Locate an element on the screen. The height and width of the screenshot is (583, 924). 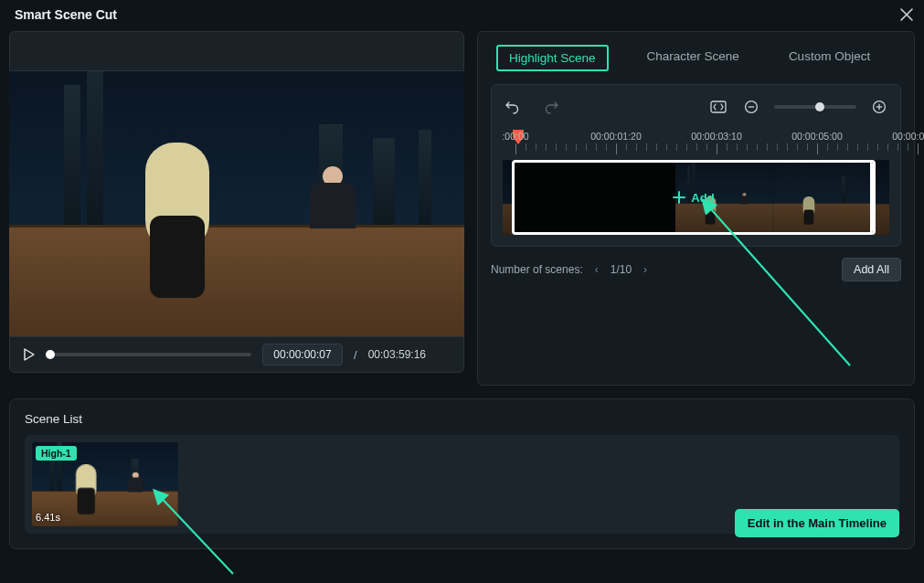
ruler-label: 00:00:01:20 is located at coordinates (616, 136).